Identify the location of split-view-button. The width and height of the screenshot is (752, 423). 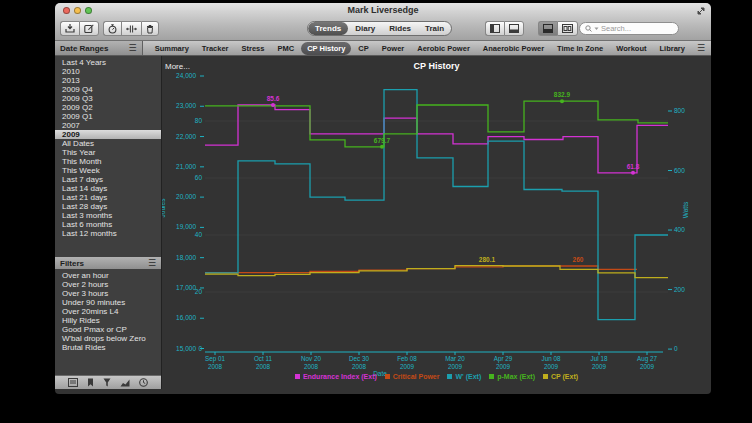
(131, 28).